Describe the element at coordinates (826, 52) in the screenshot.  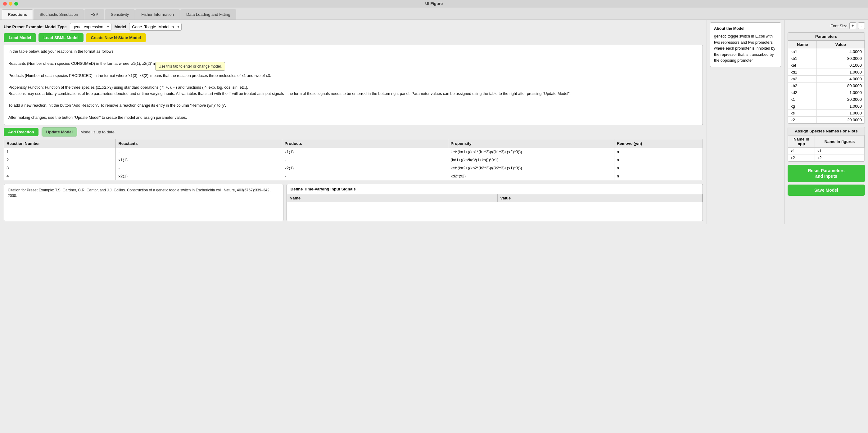
I see `param-row: ka1` at that location.